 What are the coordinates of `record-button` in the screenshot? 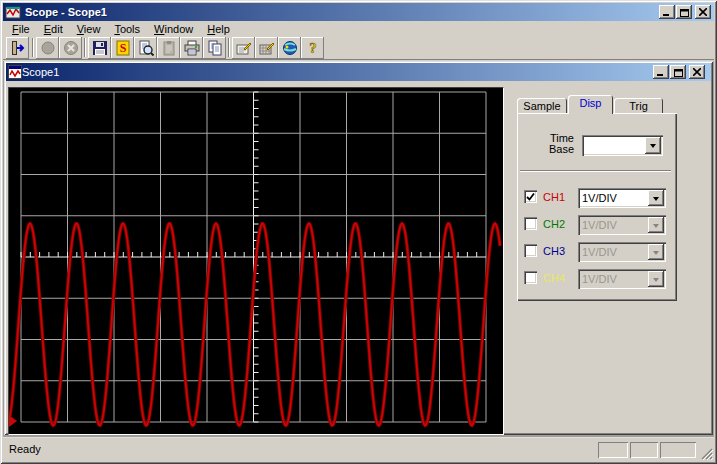 It's located at (48, 48).